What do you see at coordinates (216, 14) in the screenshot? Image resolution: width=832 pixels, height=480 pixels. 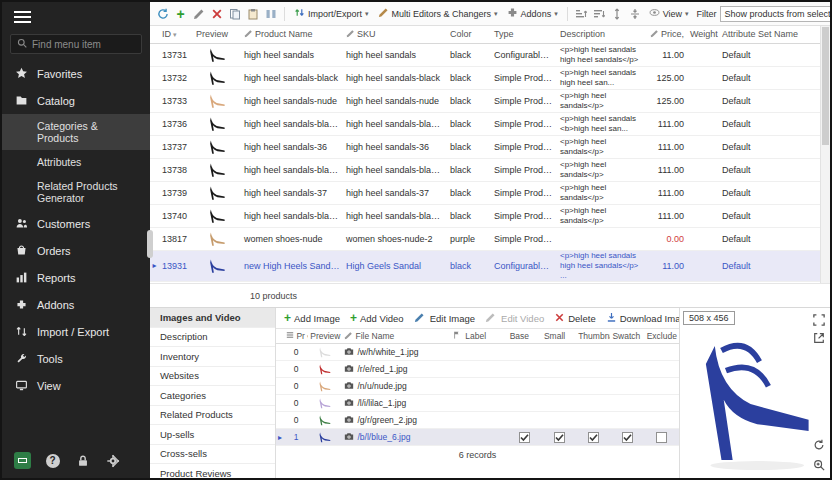 I see `delete-icon` at bounding box center [216, 14].